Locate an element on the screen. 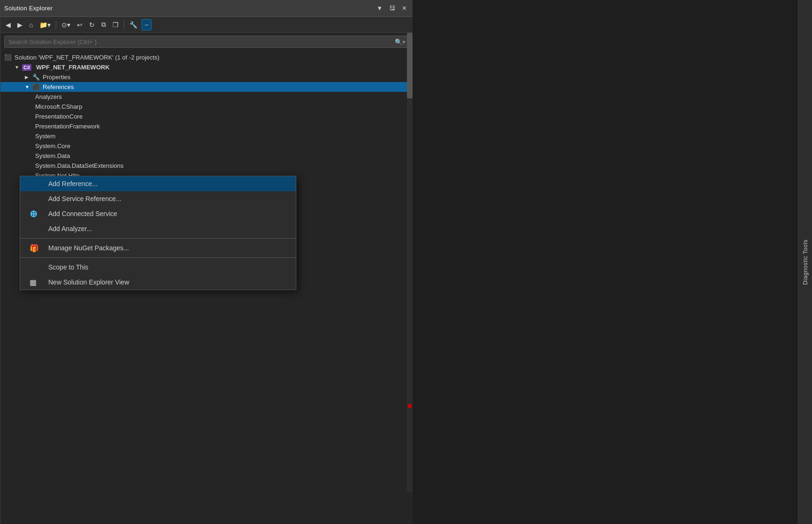 Image resolution: width=812 pixels, height=524 pixels. solution-icon: ⬛ is located at coordinates (8, 57).